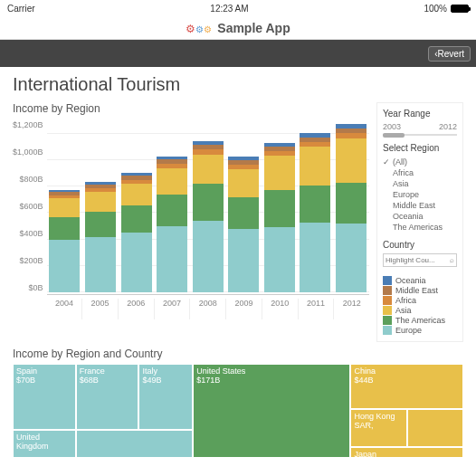 The image size is (476, 476). What do you see at coordinates (108, 396) in the screenshot?
I see `treemap-cell: France$68B` at bounding box center [108, 396].